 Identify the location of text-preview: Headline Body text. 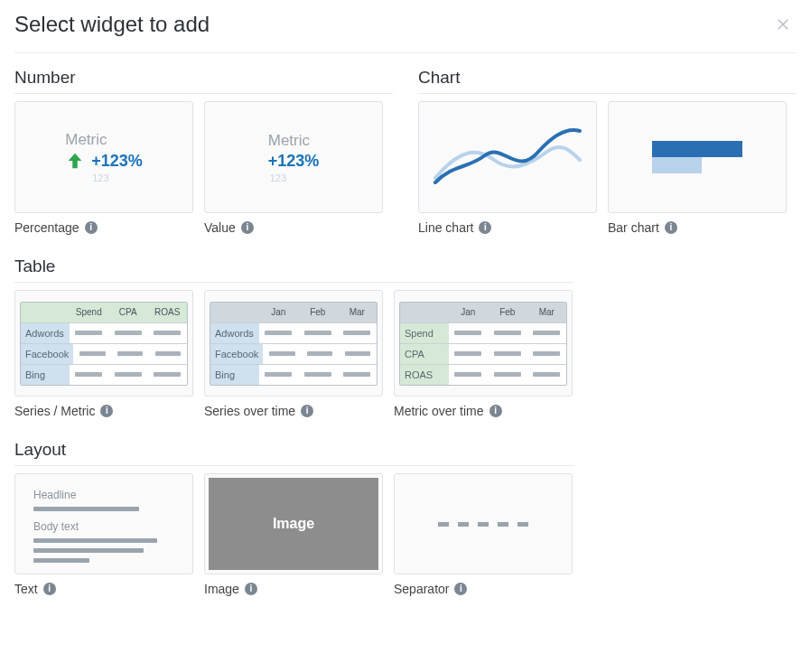
(104, 526).